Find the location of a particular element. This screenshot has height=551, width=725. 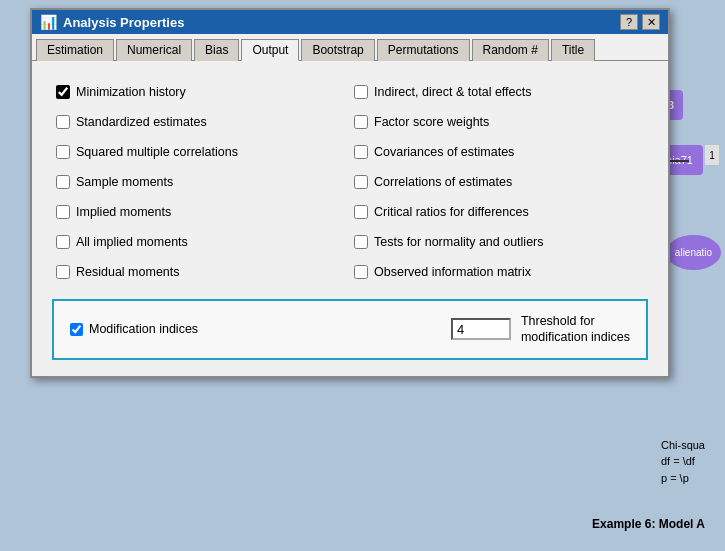

checkbox-row-tests-norm: Tests for normality and outliers is located at coordinates (499, 242).